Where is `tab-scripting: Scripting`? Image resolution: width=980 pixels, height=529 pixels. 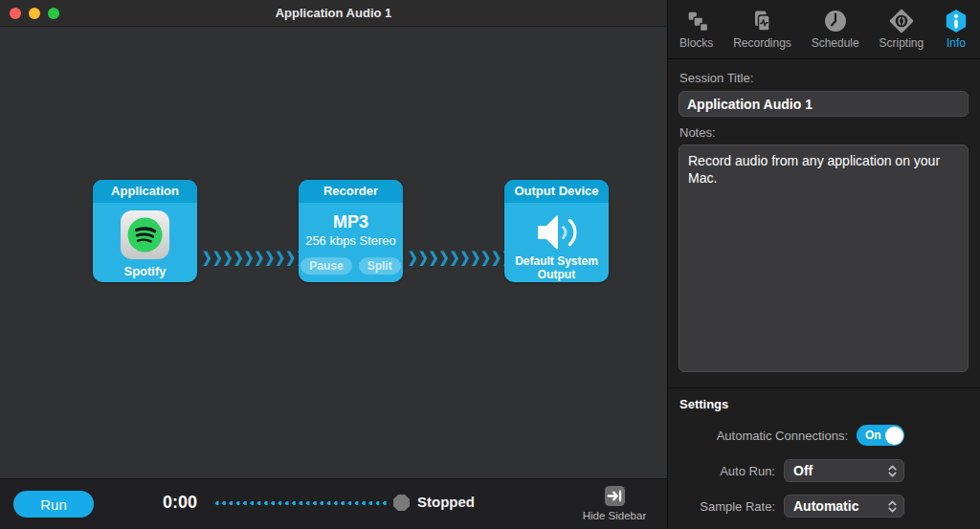 tab-scripting: Scripting is located at coordinates (902, 29).